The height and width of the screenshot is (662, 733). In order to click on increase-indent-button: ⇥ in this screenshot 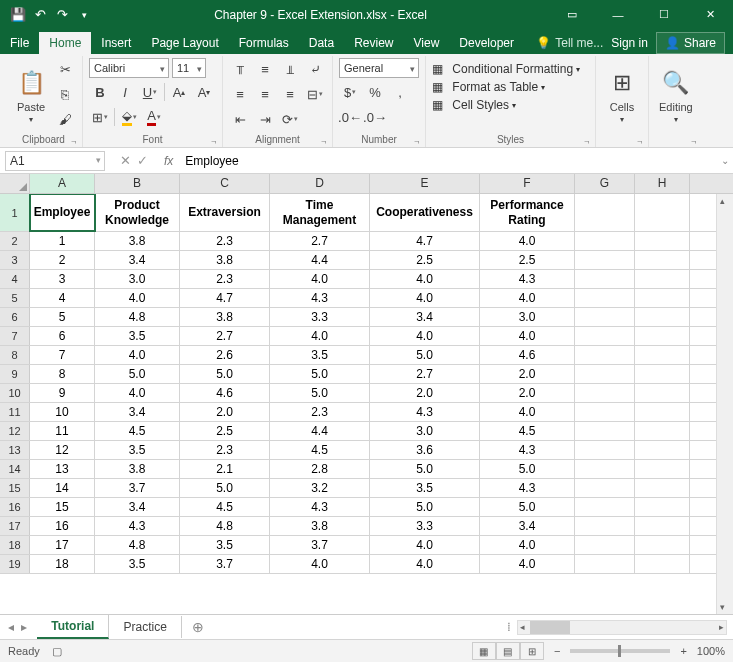, I will do `click(265, 119)`.